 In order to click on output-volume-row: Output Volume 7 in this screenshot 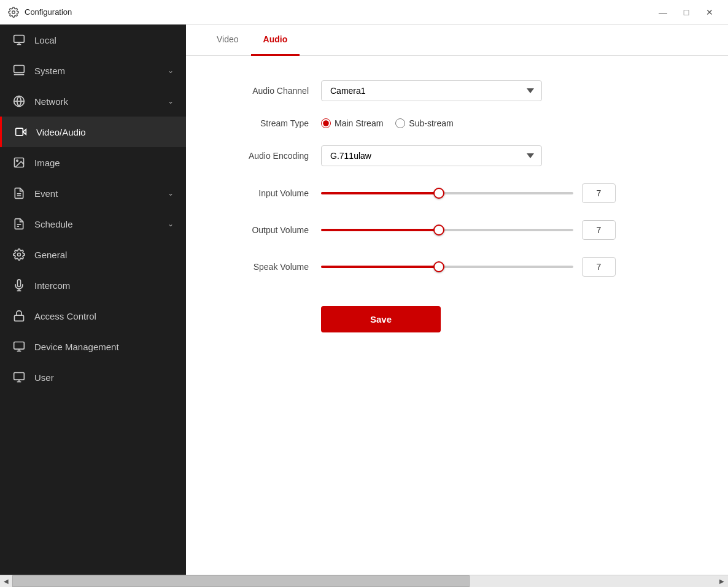, I will do `click(457, 230)`.